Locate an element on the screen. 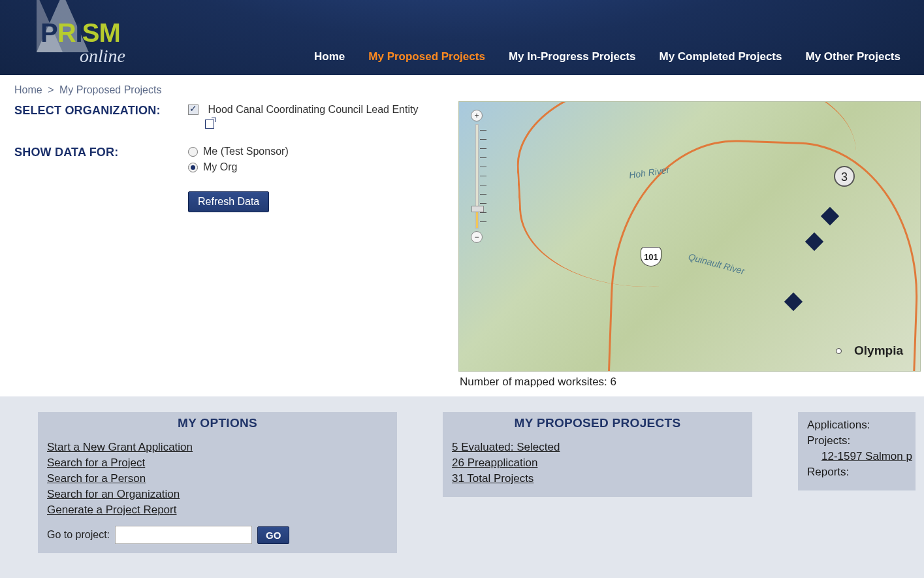 The width and height of the screenshot is (924, 578). link-search-person: Search for a Person is located at coordinates (217, 479).